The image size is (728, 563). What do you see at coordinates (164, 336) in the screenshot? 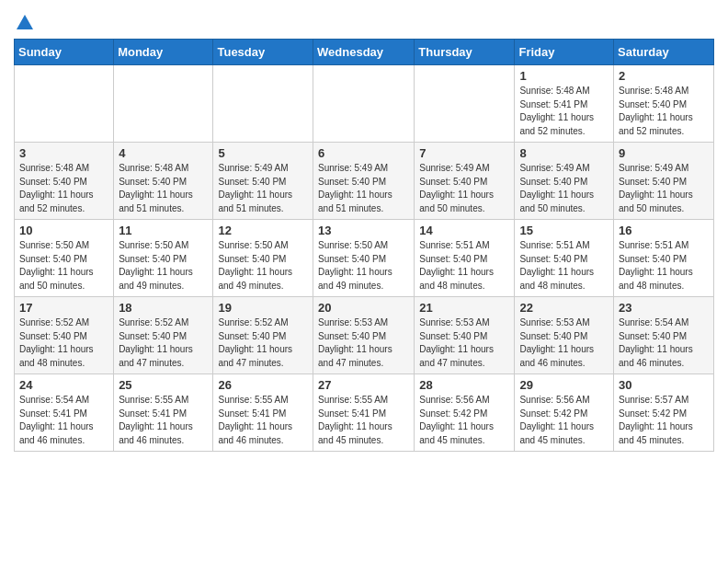
I see `calendar-day-cell: 18Sunrise: 5:52 AMSunset: 5:40 PMDayligh…` at bounding box center [164, 336].